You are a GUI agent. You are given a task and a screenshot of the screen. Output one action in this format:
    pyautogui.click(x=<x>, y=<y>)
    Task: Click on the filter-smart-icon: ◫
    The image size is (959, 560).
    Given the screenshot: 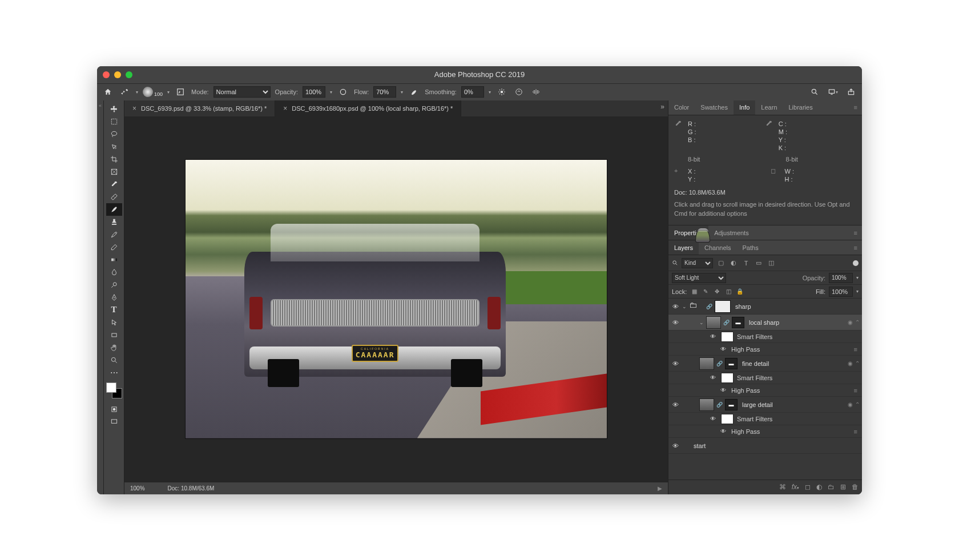 What is the action you would take?
    pyautogui.click(x=771, y=263)
    